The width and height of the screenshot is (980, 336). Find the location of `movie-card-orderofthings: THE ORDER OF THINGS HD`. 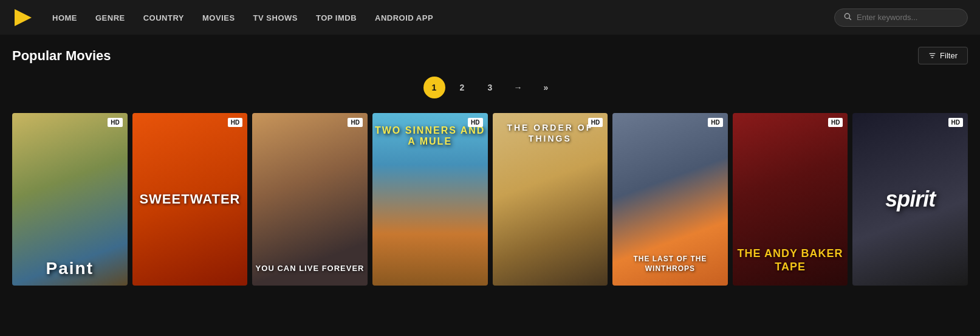

movie-card-orderofthings: THE ORDER OF THINGS HD is located at coordinates (550, 199).